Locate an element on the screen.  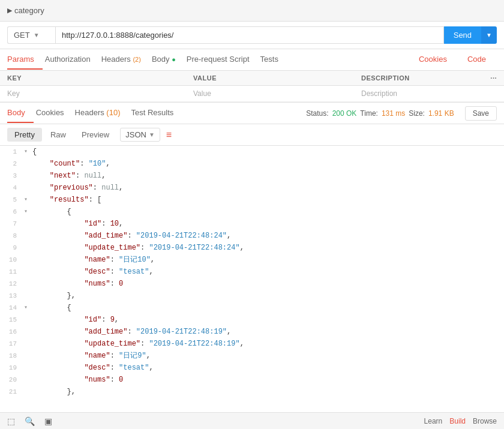
tab-cookies-link: Cookies is located at coordinates (437, 60).